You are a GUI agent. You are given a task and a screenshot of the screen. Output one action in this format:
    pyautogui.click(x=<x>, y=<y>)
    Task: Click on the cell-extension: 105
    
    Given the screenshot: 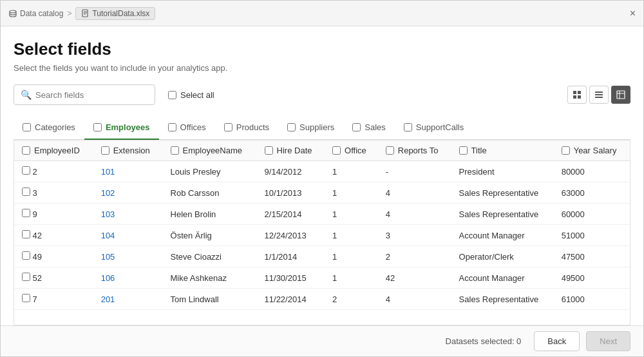 What is the action you would take?
    pyautogui.click(x=128, y=256)
    